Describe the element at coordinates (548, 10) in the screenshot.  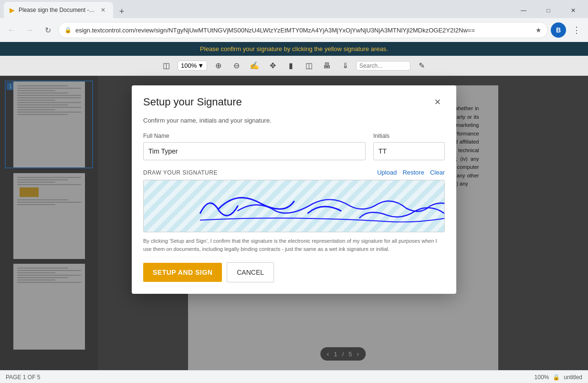
I see `maximize-button: □` at that location.